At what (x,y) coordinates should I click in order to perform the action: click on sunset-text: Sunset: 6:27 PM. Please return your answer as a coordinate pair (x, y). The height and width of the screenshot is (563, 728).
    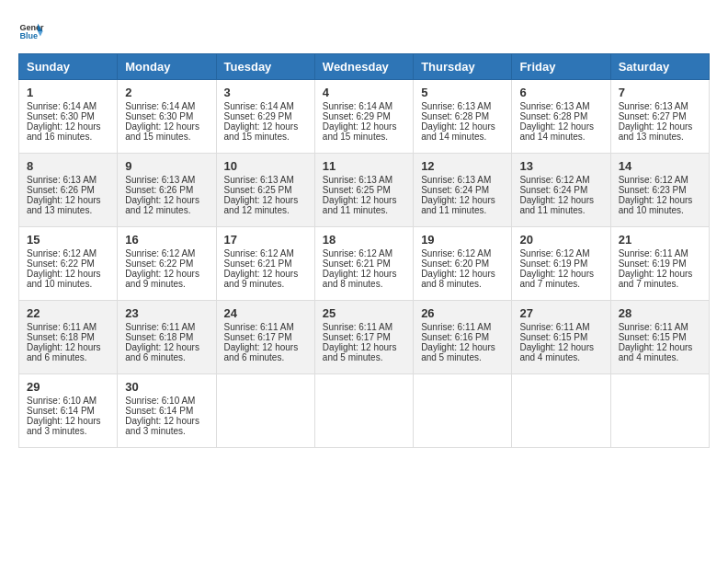
    Looking at the image, I should click on (653, 116).